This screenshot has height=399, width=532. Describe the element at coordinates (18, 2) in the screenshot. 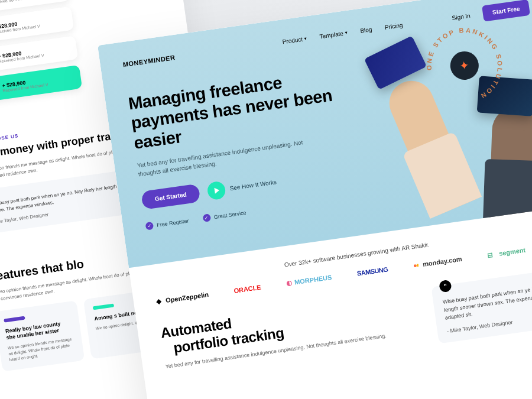

I see `notif-from: Received from Michael V` at that location.